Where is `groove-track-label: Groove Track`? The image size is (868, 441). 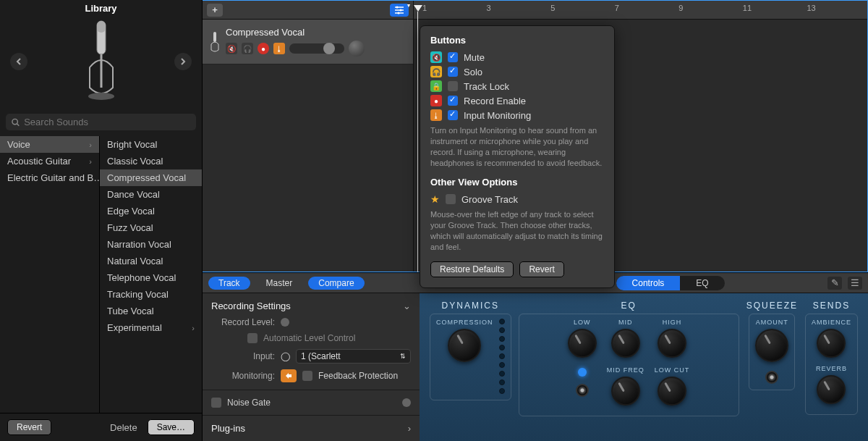
groove-track-label: Groove Track is located at coordinates (490, 200).